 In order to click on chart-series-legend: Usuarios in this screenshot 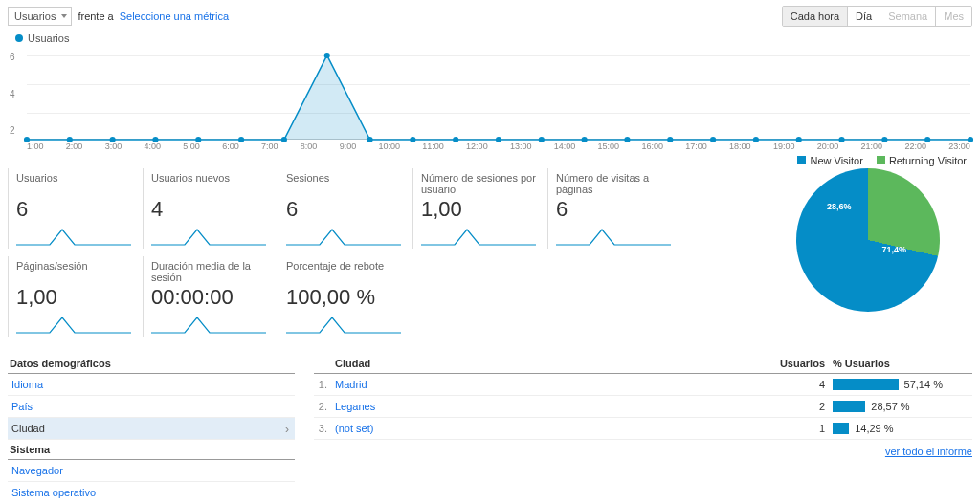, I will do `click(42, 38)`.